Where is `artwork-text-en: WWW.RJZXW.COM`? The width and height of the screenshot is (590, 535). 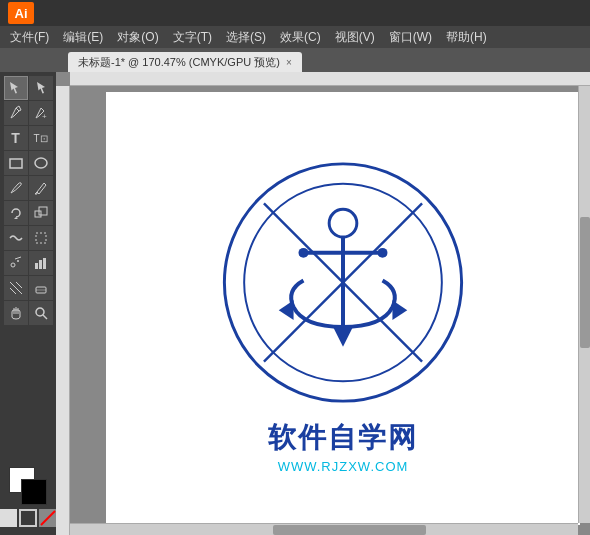 artwork-text-en: WWW.RJZXW.COM is located at coordinates (344, 466).